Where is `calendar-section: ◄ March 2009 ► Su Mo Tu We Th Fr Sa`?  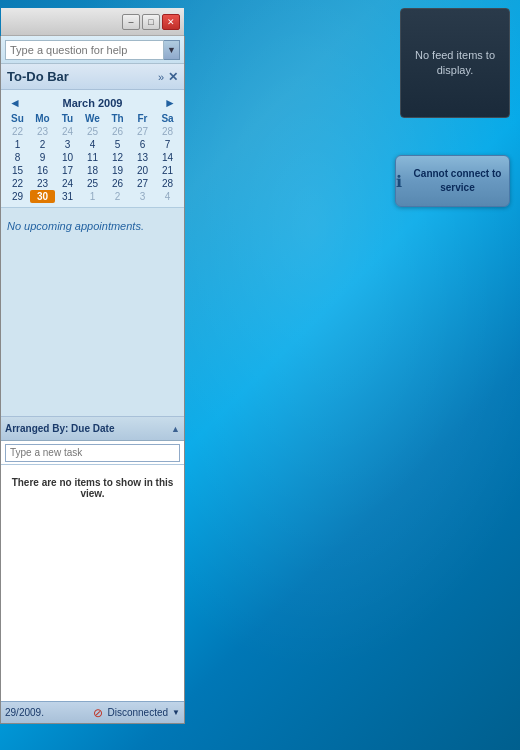
calendar-section: ◄ March 2009 ► Su Mo Tu We Th Fr Sa is located at coordinates (92, 149).